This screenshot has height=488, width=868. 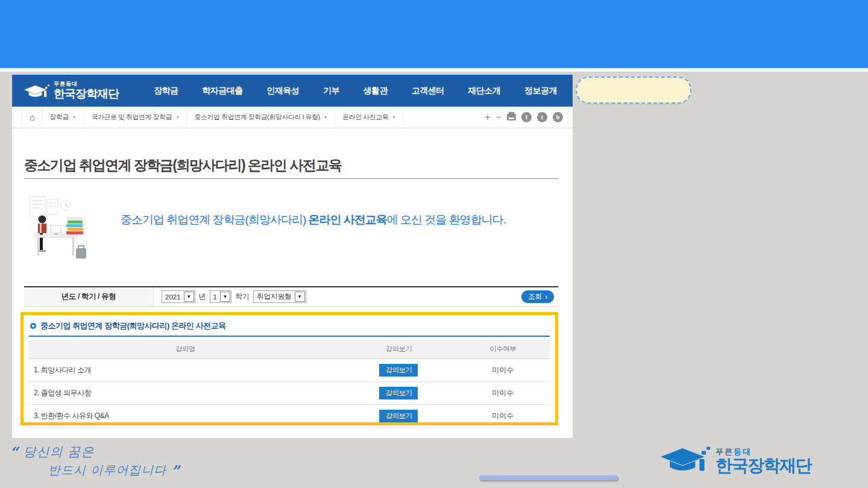 I want to click on facebook-icon: f, so click(x=527, y=117).